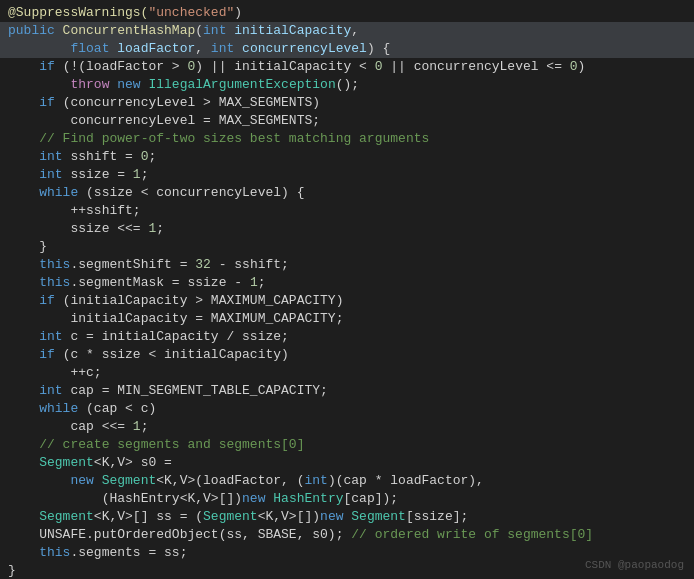 The image size is (694, 579). I want to click on code-line: this.segmentMask = ssize - 1;, so click(347, 283).